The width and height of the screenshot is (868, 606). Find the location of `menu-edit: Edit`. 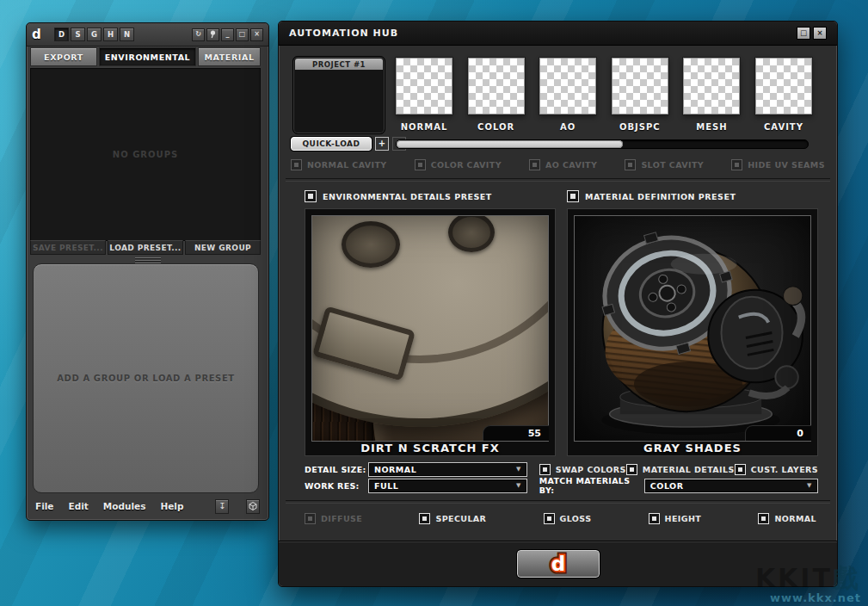

menu-edit: Edit is located at coordinates (79, 506).